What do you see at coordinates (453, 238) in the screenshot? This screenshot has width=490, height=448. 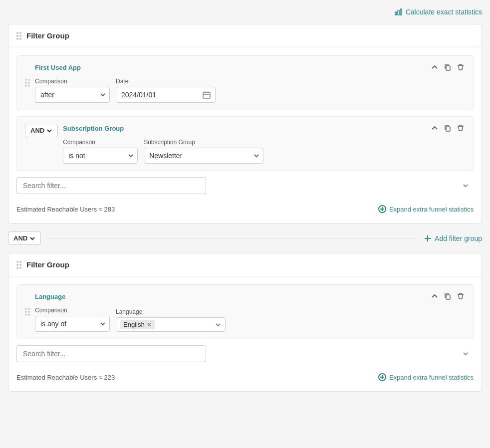 I see `add-filter-group-button: Add filter group` at bounding box center [453, 238].